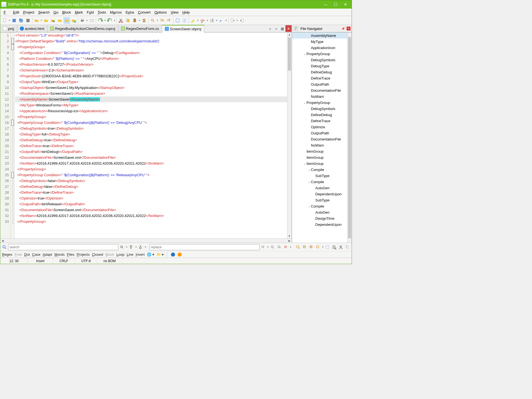  I want to click on menu-go: Go, so click(56, 12).